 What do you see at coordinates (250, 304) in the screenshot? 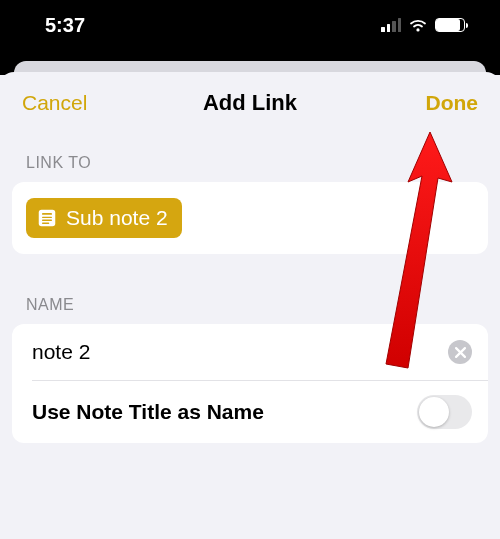
I see `name-section-label: NAME` at bounding box center [250, 304].